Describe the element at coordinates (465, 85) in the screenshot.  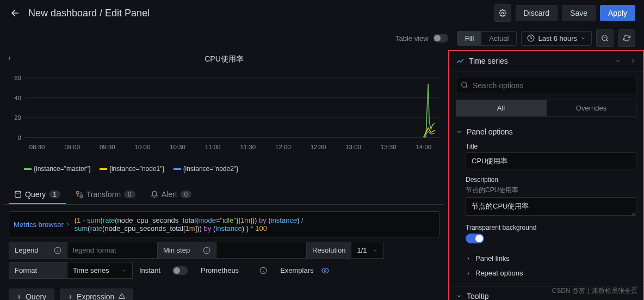
I see `search-icon` at that location.